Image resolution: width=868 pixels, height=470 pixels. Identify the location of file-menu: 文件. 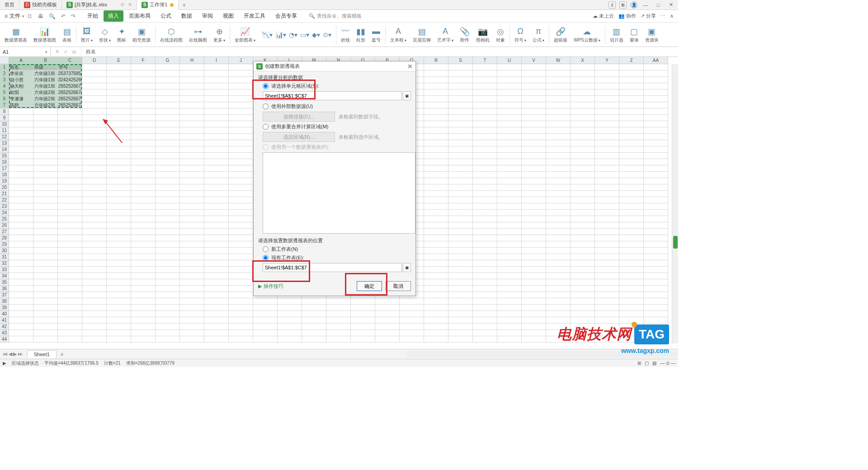
(15, 16).